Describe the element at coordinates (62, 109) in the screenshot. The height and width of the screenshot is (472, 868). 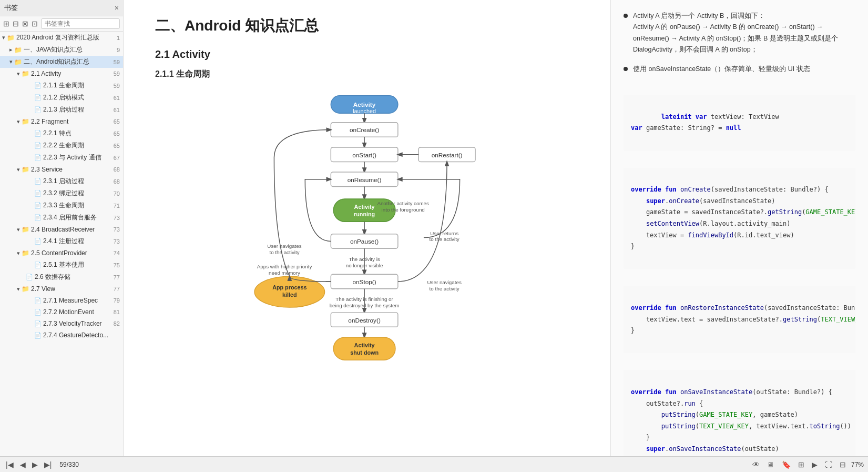
I see `sidebar-item-s213: 📄2.1.3 启动过程61` at that location.